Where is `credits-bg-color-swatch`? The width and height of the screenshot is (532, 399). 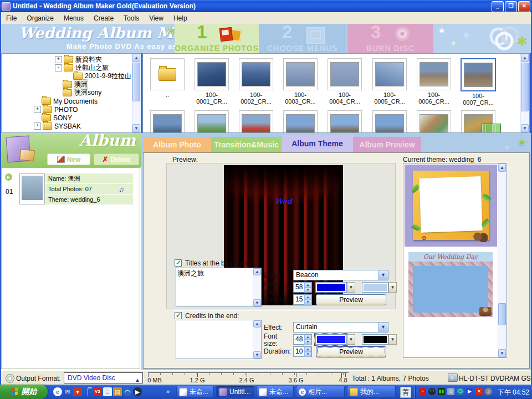 credits-bg-color-swatch is located at coordinates (375, 339).